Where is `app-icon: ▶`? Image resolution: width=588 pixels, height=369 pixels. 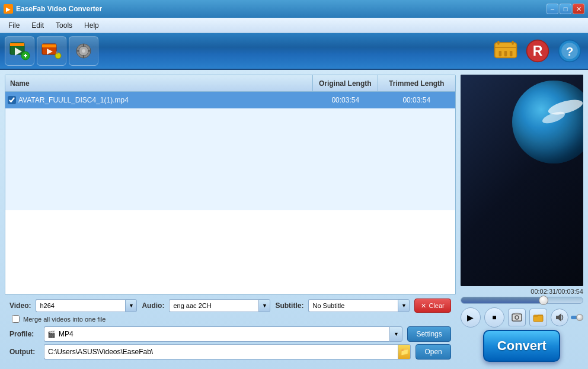 app-icon: ▶ is located at coordinates (8, 9).